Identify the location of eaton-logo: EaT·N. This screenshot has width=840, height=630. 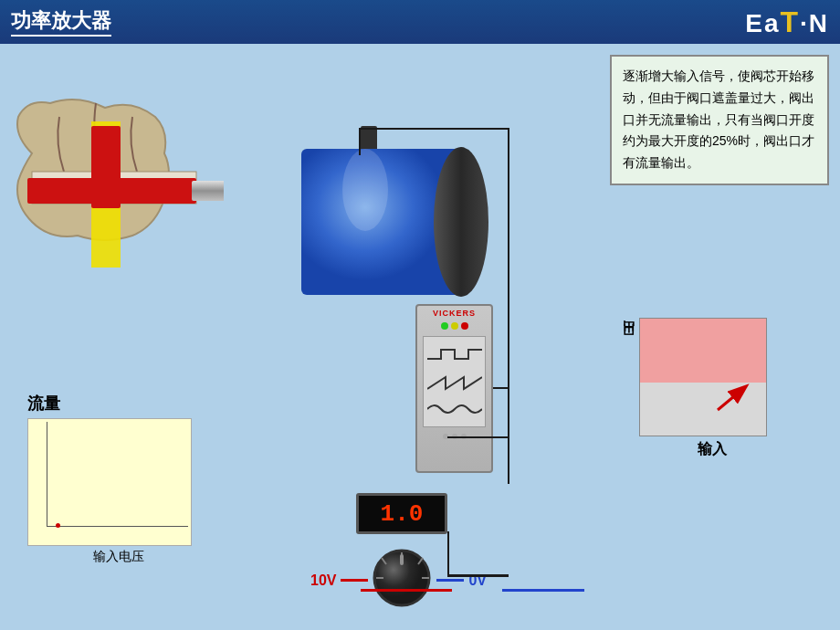
(787, 22).